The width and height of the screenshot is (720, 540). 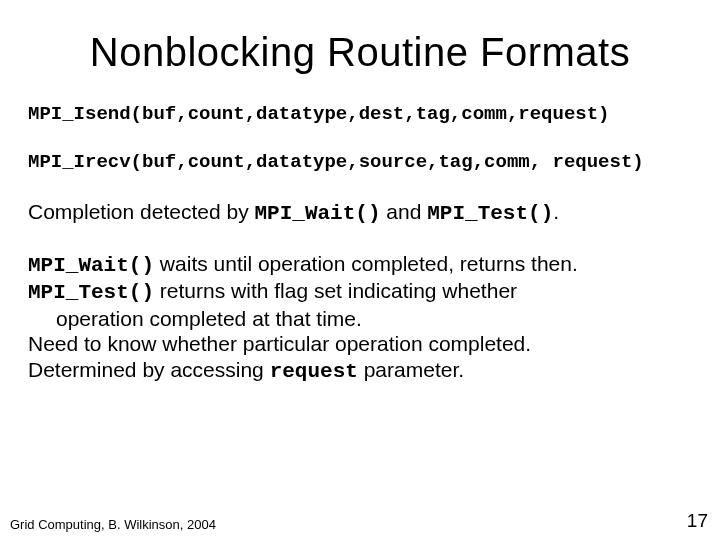 I want to click on body-line-4: Need to know whether particular operatio…, so click(x=360, y=344).